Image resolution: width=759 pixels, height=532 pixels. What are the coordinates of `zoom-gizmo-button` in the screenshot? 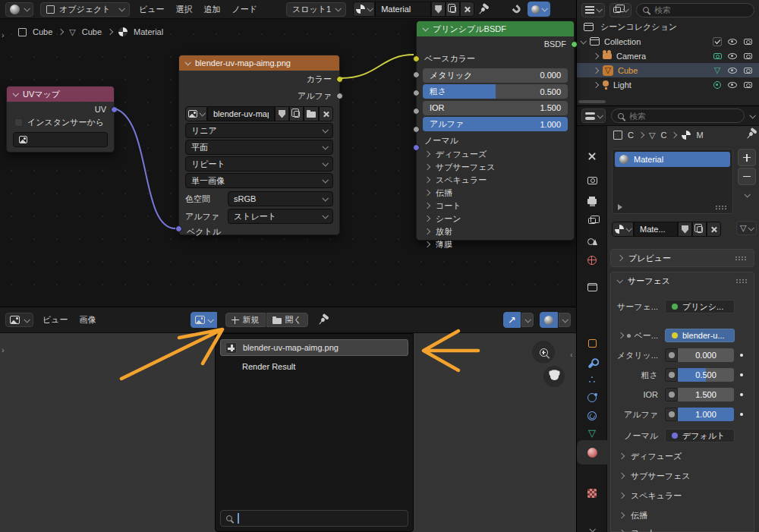 It's located at (543, 352).